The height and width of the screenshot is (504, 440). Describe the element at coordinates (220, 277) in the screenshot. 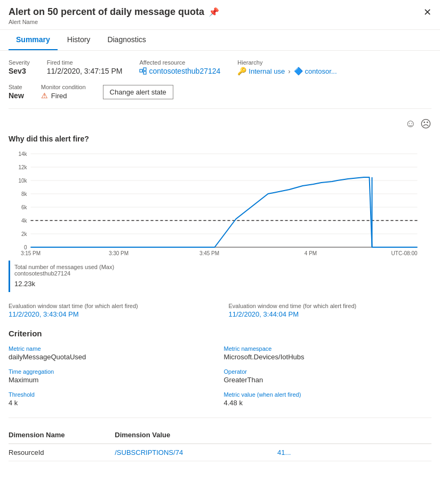

I see `chart-legend: Total number of messages used (Max) cont…` at that location.